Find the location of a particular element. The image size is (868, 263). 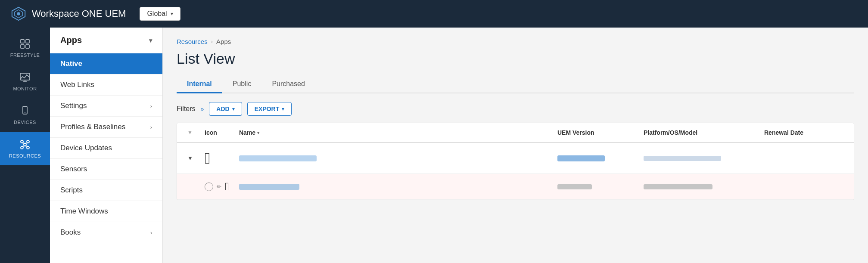

icon-nav: Freestyle Monitor Devices is located at coordinates (25, 145).